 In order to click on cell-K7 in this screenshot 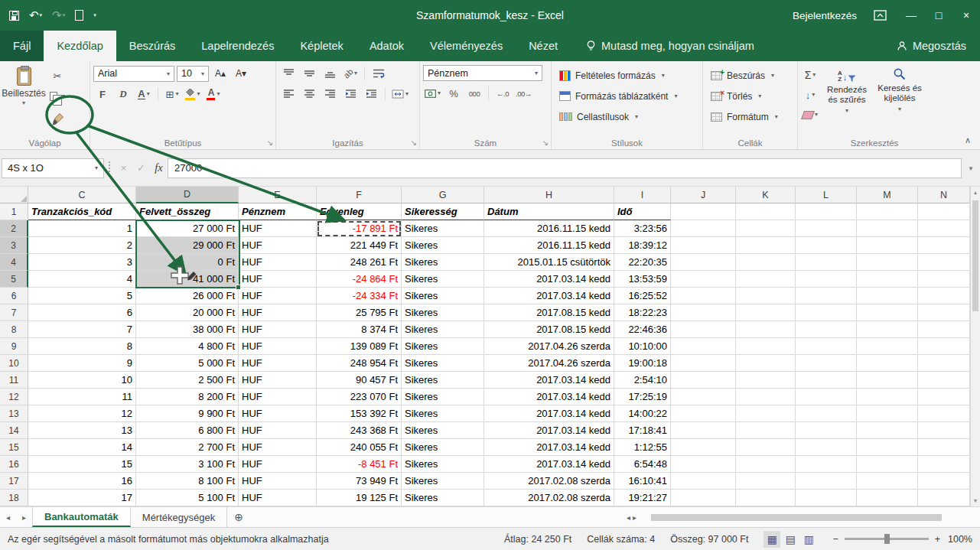, I will do `click(766, 313)`.